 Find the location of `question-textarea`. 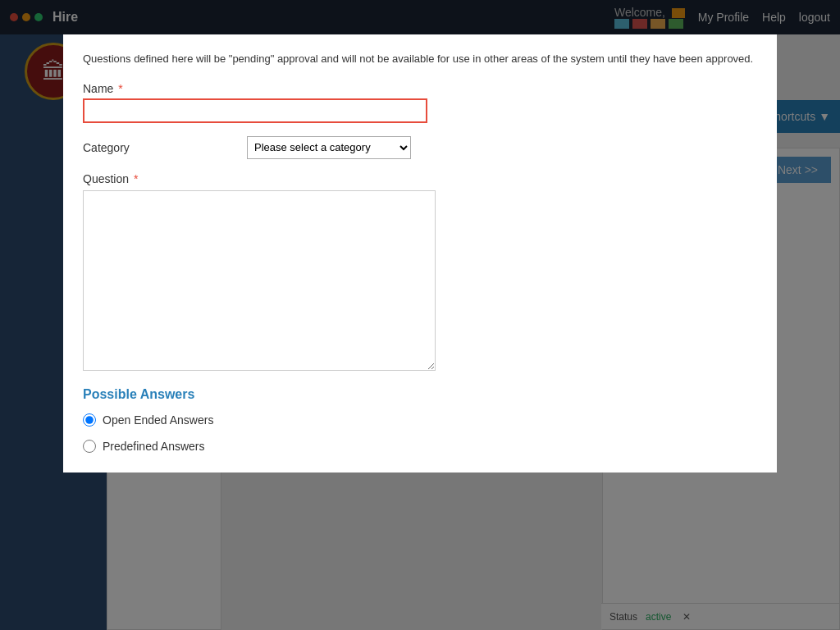

question-textarea is located at coordinates (259, 281).